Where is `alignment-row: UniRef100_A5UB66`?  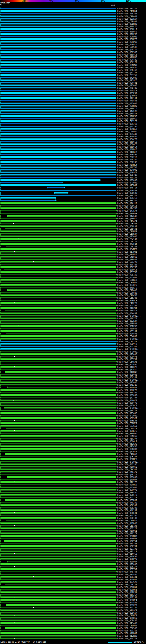
alignment-row: UniRef100_A5UB66 is located at coordinates (73, 328).